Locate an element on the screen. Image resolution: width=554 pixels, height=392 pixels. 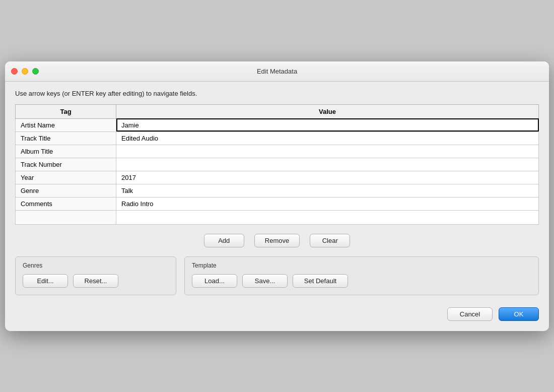
window-title: Edit Metadata is located at coordinates (277, 72).